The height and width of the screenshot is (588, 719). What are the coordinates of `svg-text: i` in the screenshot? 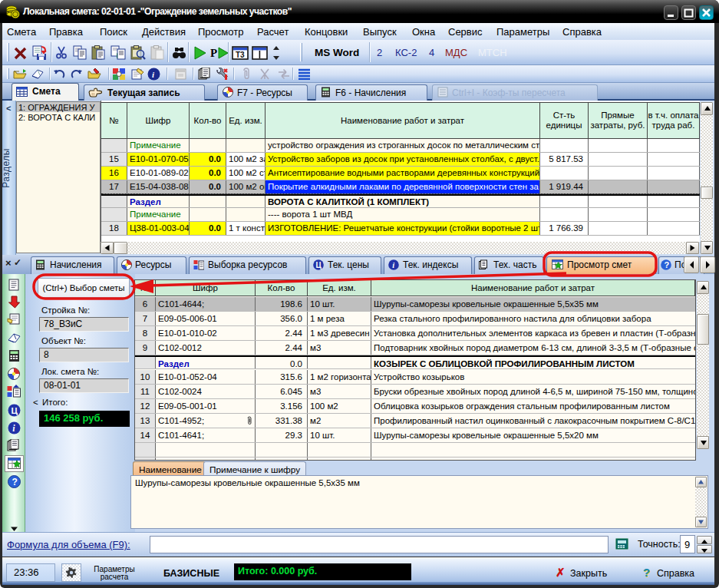 It's located at (393, 266).